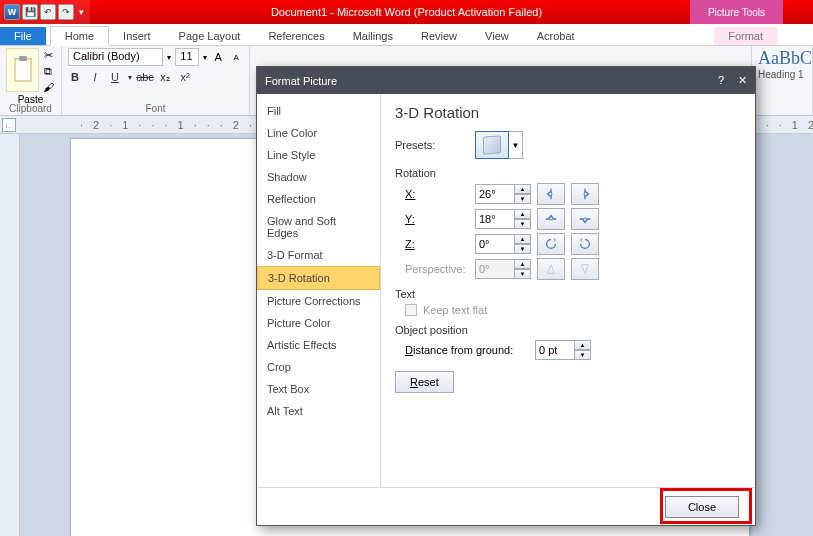 Image resolution: width=813 pixels, height=536 pixels. What do you see at coordinates (523, 239) in the screenshot?
I see `z-up-icon: ▲` at bounding box center [523, 239].